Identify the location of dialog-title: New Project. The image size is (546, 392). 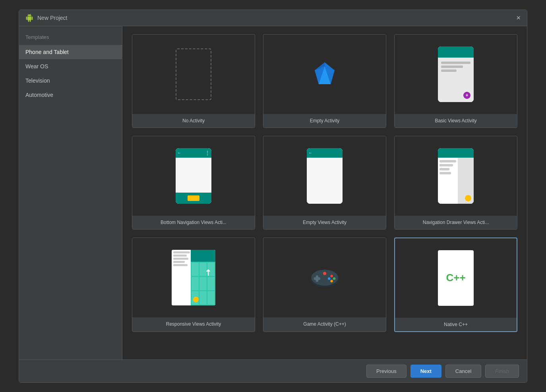
(52, 18).